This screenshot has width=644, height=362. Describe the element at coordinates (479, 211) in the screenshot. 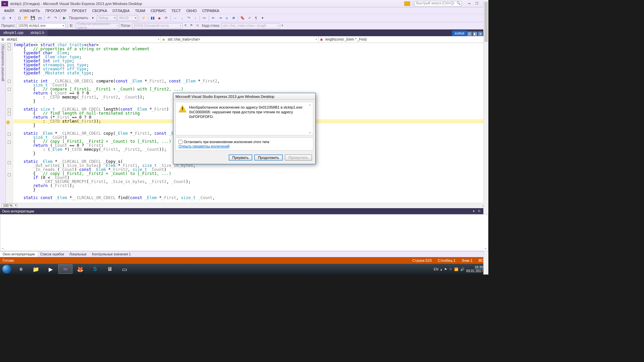

I see `panel-pin-icon: ⊓` at that location.